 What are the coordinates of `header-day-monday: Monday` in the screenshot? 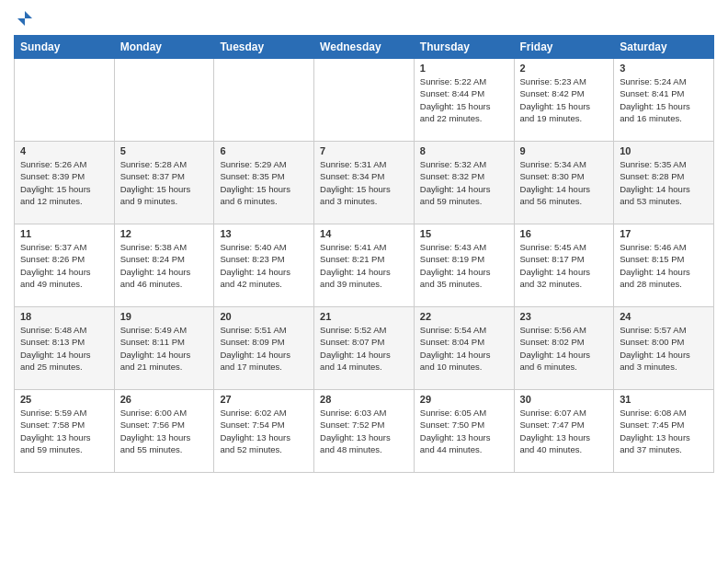 It's located at (164, 48).